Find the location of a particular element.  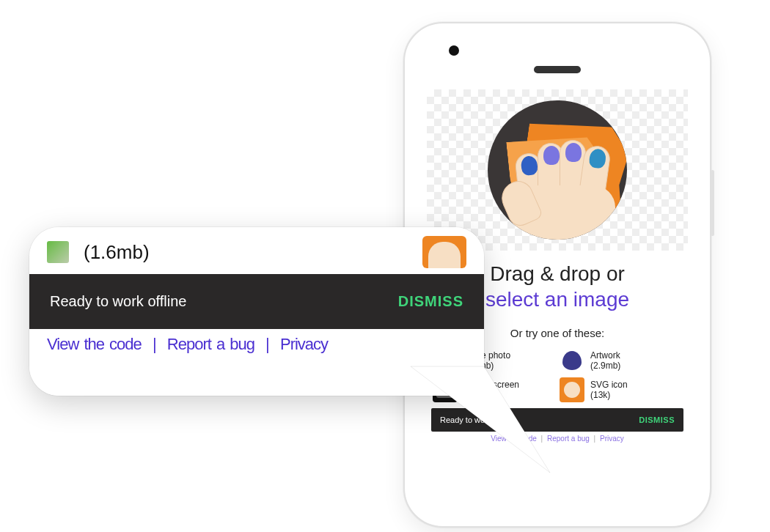

phone-camera is located at coordinates (454, 51).